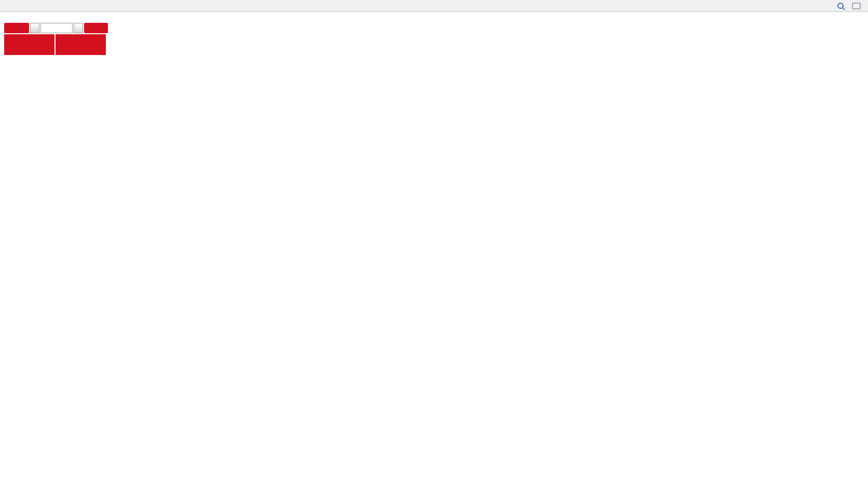  Describe the element at coordinates (81, 45) in the screenshot. I see `ask-quote` at that location.